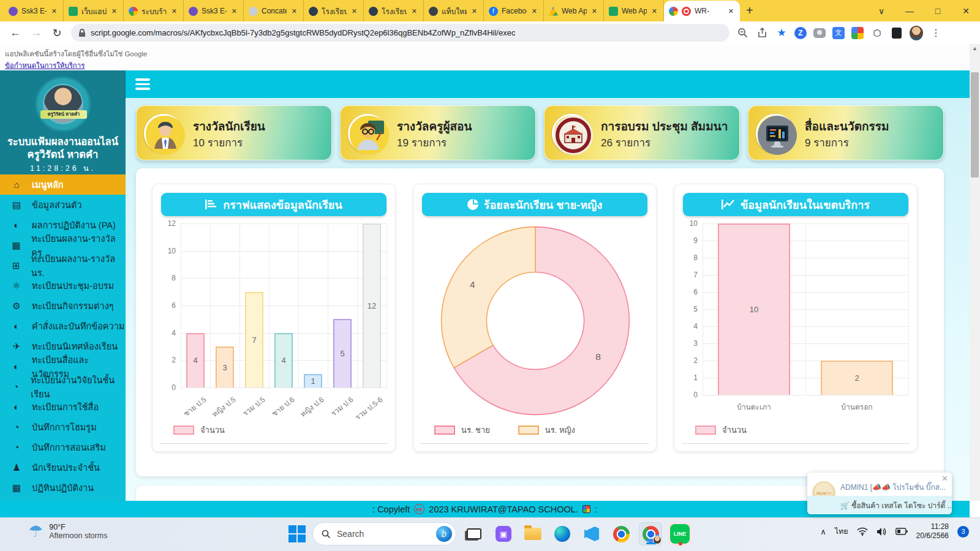 The height and width of the screenshot is (551, 980). I want to click on sidebar-item-13: ◔บันทึกการสอนเสริม, so click(62, 447).